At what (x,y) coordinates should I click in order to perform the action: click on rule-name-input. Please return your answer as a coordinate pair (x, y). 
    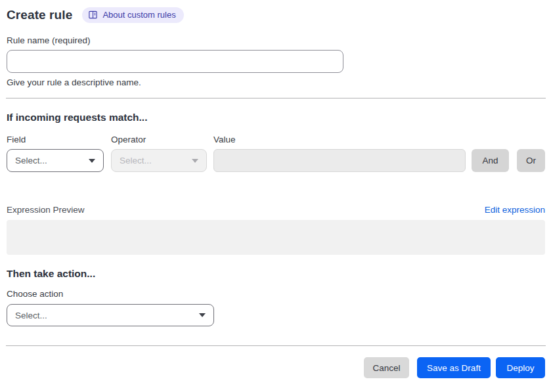
    Looking at the image, I should click on (175, 62).